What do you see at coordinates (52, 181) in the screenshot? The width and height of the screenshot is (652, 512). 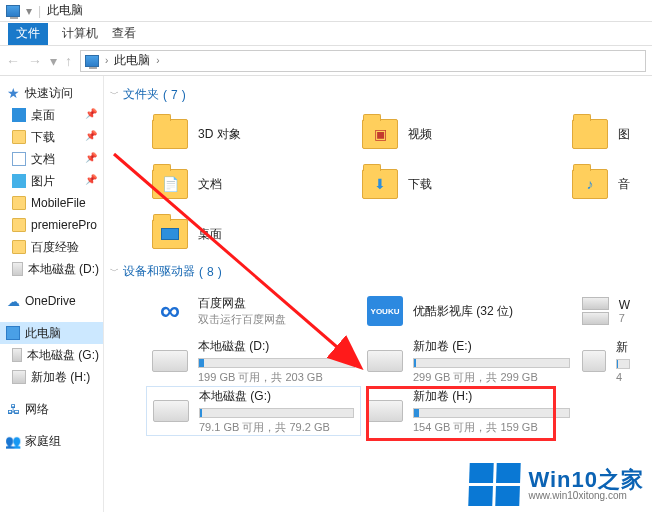 I see `sidebar-pictures: 图片📌` at bounding box center [52, 181].